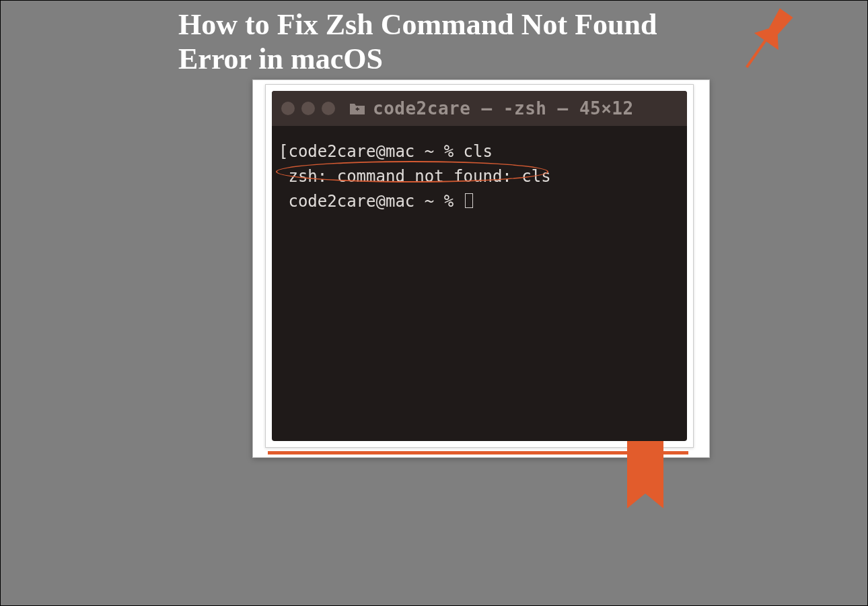  Describe the element at coordinates (447, 42) in the screenshot. I see `page-title: How to Fix Zsh Command Not Found Error i…` at that location.